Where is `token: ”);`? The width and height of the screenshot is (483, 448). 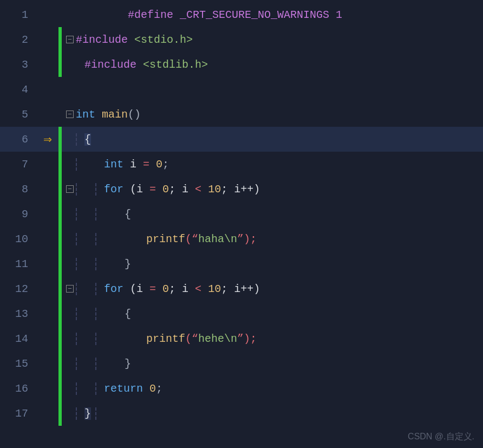 token: ”); is located at coordinates (247, 239).